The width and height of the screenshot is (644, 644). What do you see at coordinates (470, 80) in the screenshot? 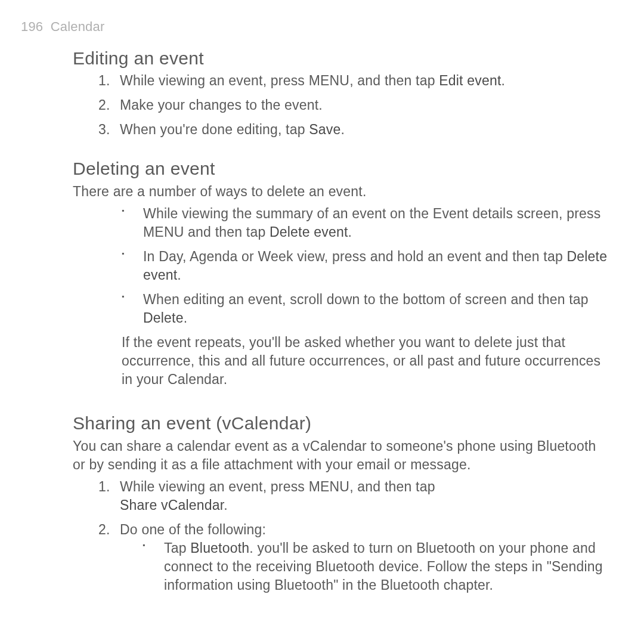
I see `bold-term: Edit event` at bounding box center [470, 80].